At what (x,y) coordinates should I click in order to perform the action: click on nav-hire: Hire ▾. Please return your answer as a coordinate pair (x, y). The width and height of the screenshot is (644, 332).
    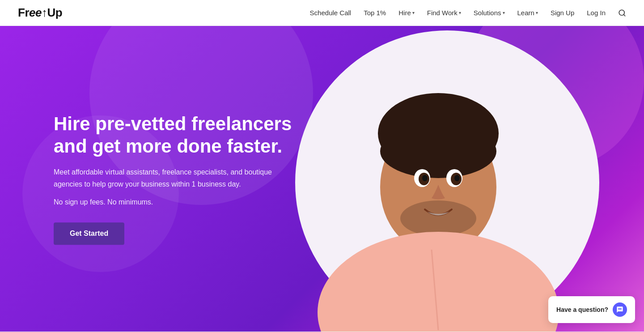
    Looking at the image, I should click on (407, 13).